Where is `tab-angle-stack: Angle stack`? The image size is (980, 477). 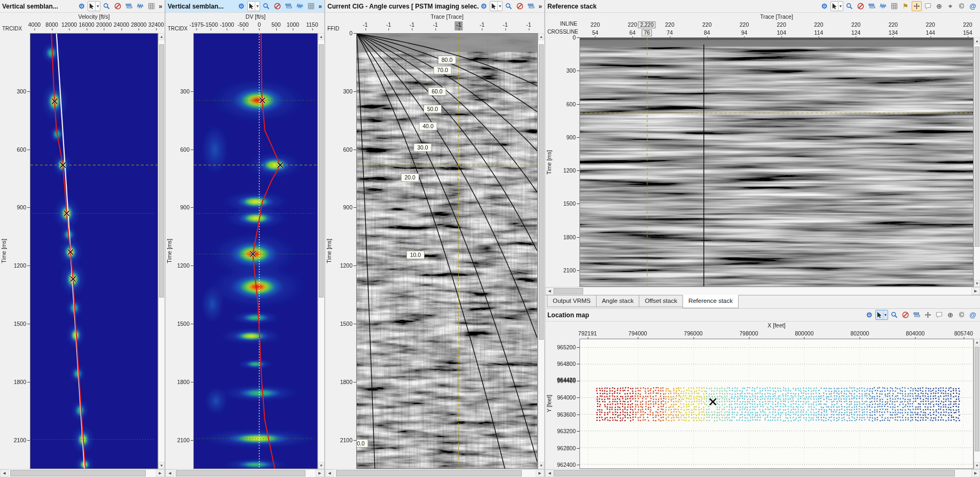
tab-angle-stack: Angle stack is located at coordinates (617, 301).